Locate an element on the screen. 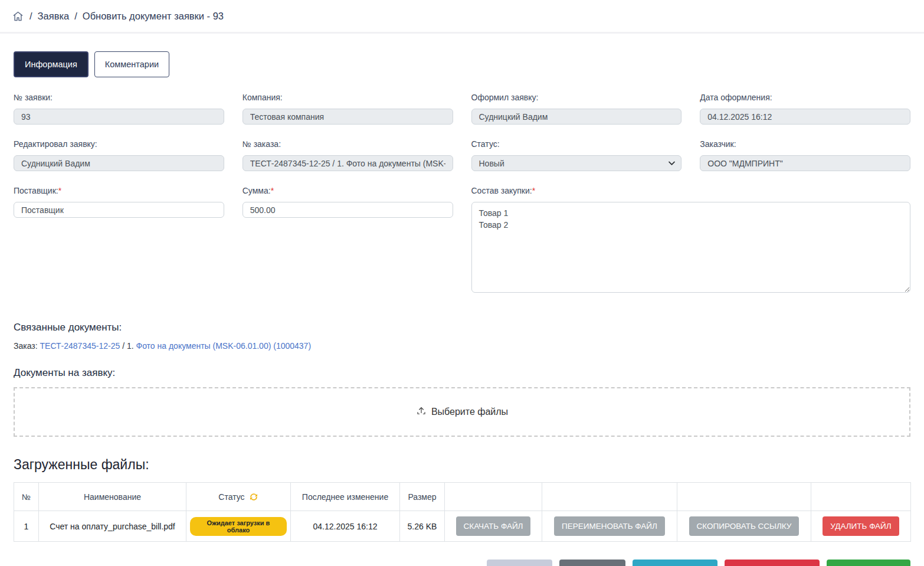 This screenshot has width=924, height=566. order-separator: / 1. is located at coordinates (127, 346).